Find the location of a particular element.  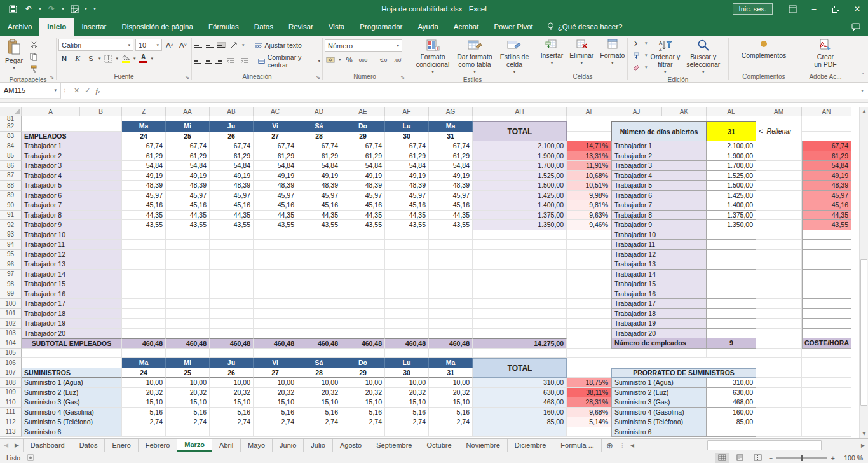

vertical-scrollbar: ▲ ▼ is located at coordinates (864, 272).